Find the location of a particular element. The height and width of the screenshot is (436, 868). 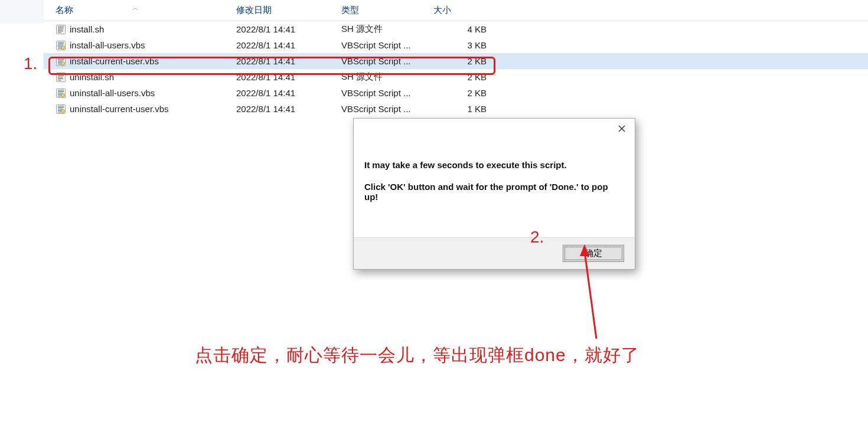

file-name: install.sh is located at coordinates (87, 29).